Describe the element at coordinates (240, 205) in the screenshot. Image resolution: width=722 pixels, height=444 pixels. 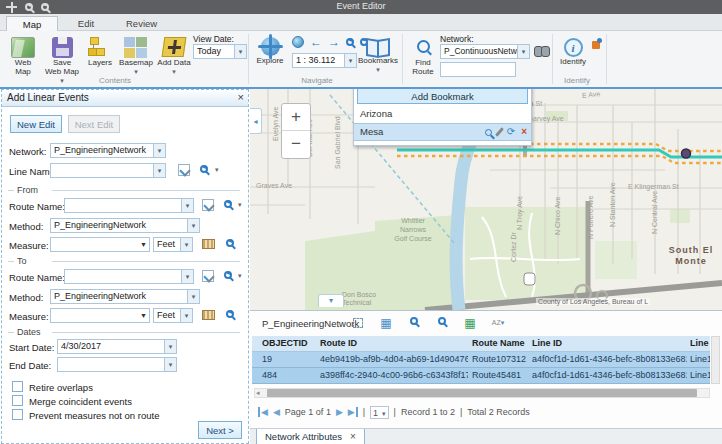
I see `from-route-zoom-caret: ▾` at that location.